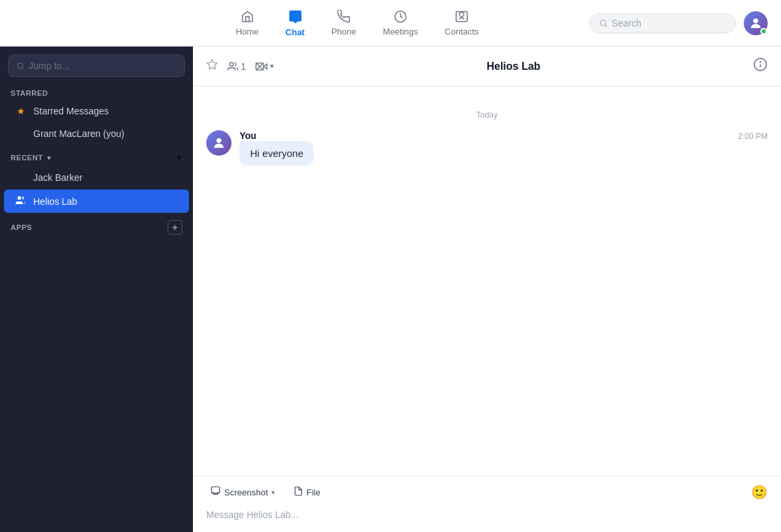  I want to click on screenshot-button: Screenshot ▾, so click(242, 492).